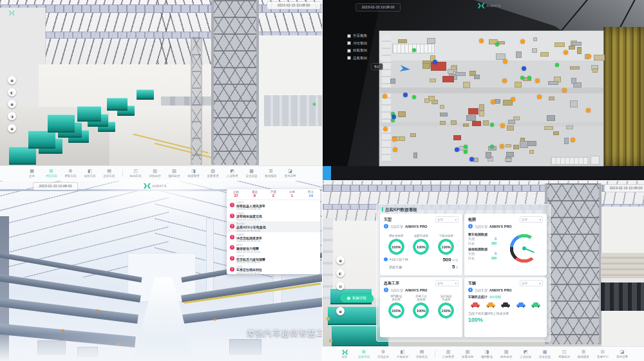  I want to click on machine-marker: ◨, so click(12, 116).